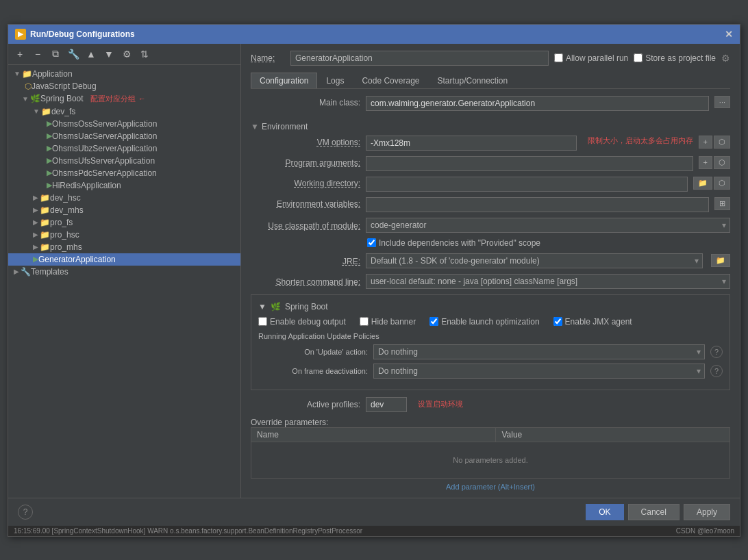 This screenshot has height=560, width=748. Describe the element at coordinates (38, 54) in the screenshot. I see `remove-config-button: −` at that location.